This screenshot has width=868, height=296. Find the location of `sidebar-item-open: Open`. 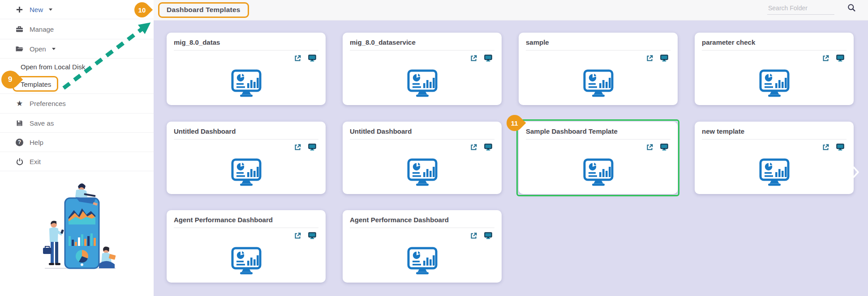

sidebar-item-open: Open is located at coordinates (77, 49).